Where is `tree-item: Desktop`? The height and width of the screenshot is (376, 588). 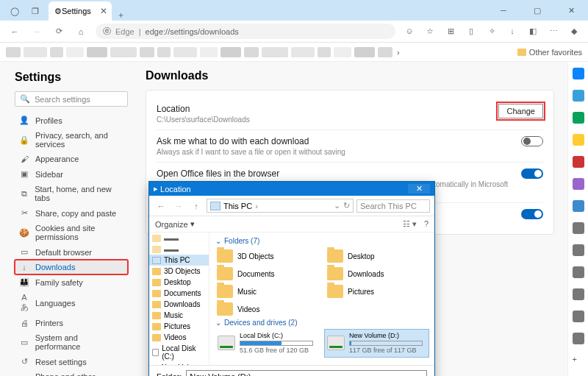
tree-item: Desktop is located at coordinates (179, 283).